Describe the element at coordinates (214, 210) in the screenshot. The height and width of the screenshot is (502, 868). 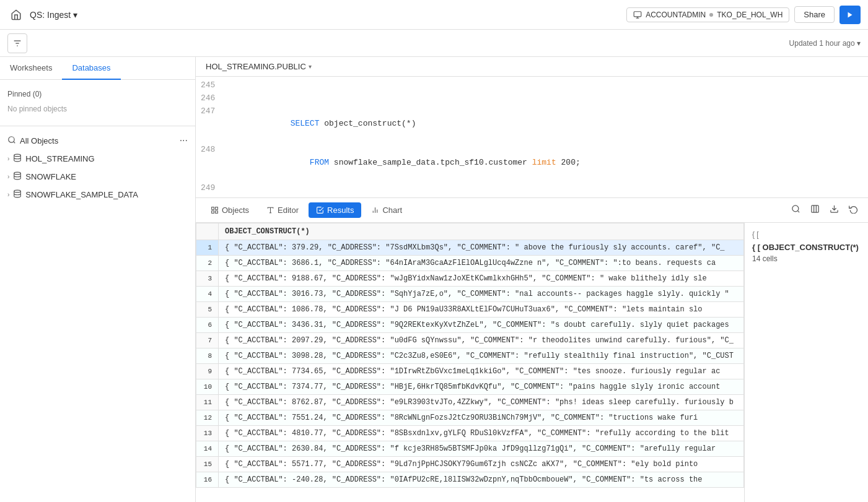
I see `objects-icon` at that location.